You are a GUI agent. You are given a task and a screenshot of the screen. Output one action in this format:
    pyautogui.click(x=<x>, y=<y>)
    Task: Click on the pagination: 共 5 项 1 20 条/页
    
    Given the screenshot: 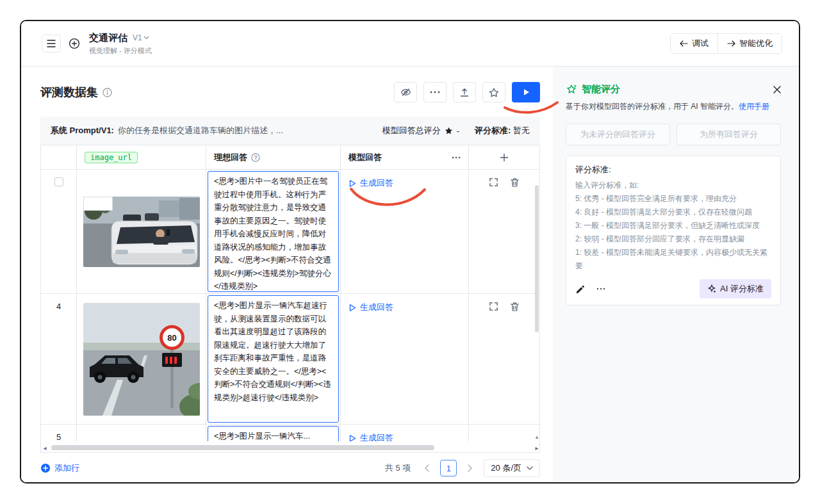 What is the action you would take?
    pyautogui.click(x=463, y=468)
    